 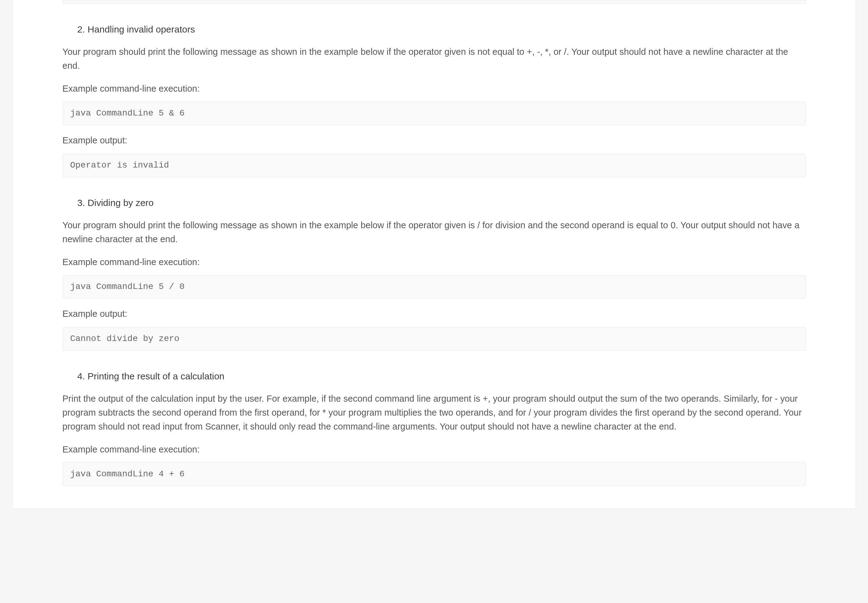 What do you see at coordinates (434, 474) in the screenshot?
I see `code-block-exec: java CommandLine 4 + 6` at bounding box center [434, 474].